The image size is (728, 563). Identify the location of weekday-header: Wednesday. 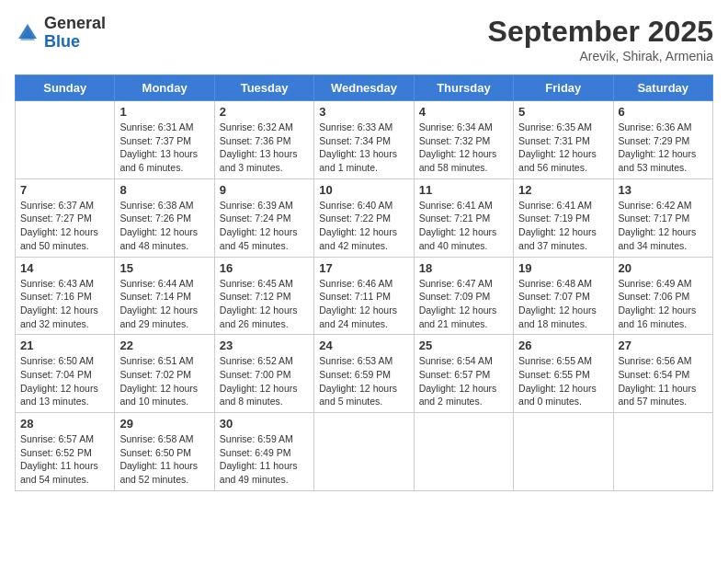
(364, 88).